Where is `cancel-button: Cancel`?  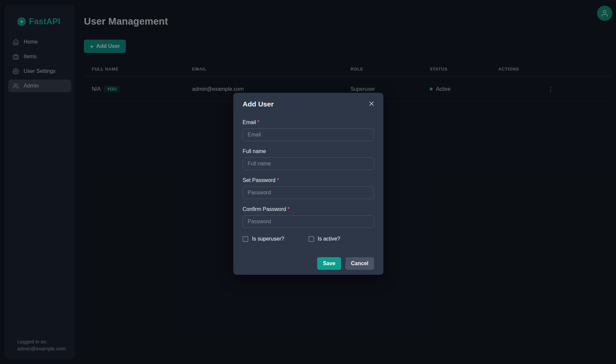
cancel-button: Cancel is located at coordinates (360, 264).